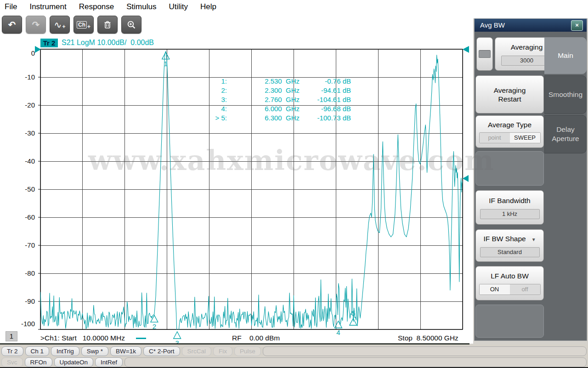 The height and width of the screenshot is (368, 588). I want to click on readout-cell: 4:, so click(216, 109).